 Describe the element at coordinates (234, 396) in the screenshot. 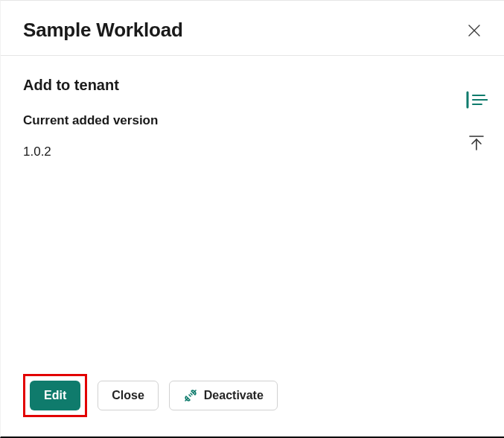

I see `deactivate-button-label: Deactivate` at that location.